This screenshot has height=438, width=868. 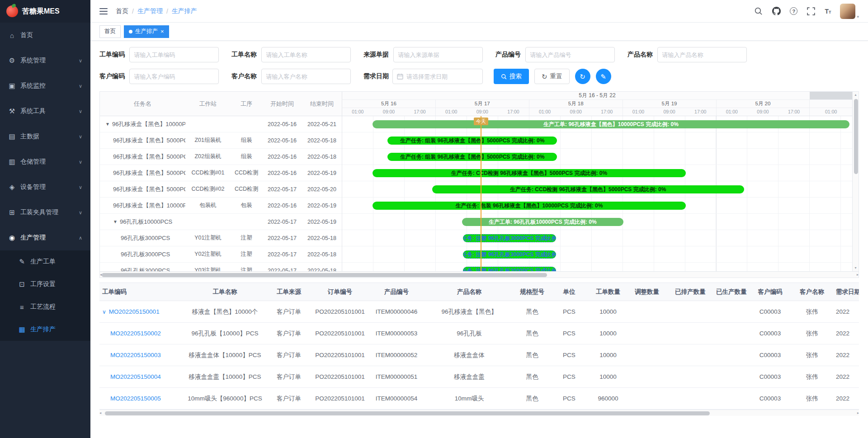 What do you see at coordinates (12, 86) in the screenshot?
I see `monitor-icon: ▣` at bounding box center [12, 86].